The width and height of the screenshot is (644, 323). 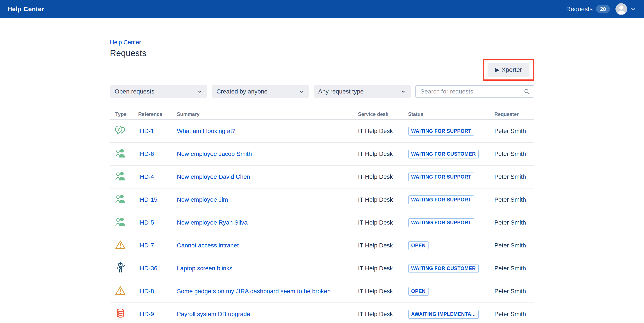 What do you see at coordinates (146, 314) in the screenshot?
I see `reference-link: IHD-9` at bounding box center [146, 314].